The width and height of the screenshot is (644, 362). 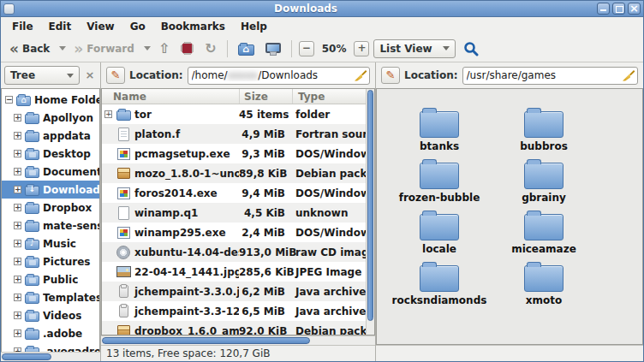 What do you see at coordinates (51, 171) in the screenshot?
I see `sidebar-tree-item: Documents` at bounding box center [51, 171].